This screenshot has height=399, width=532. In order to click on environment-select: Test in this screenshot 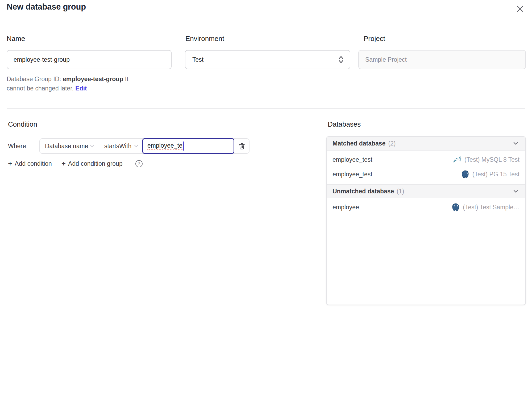, I will do `click(268, 60)`.